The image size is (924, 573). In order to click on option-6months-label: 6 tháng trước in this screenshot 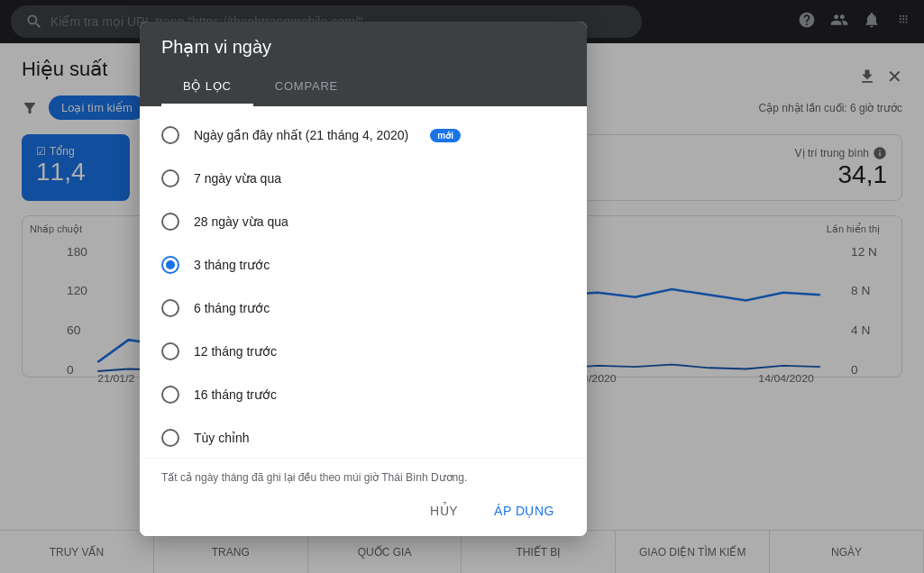, I will do `click(232, 308)`.